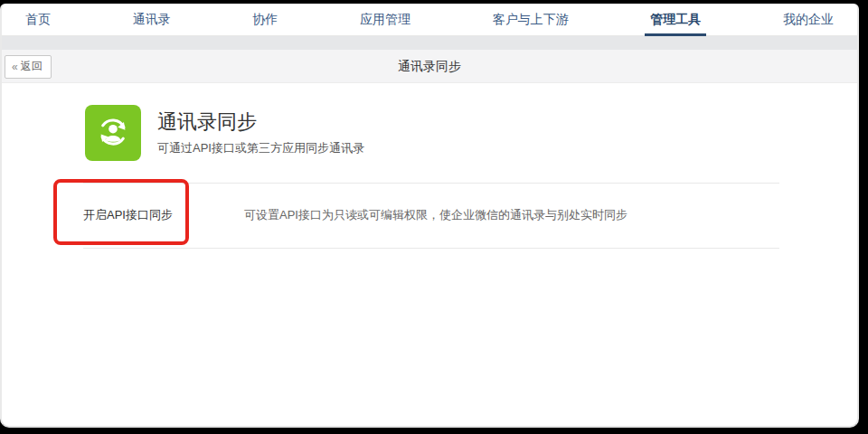 The image size is (868, 434). Describe the element at coordinates (260, 122) in the screenshot. I see `feature-title: 通讯录同步` at that location.